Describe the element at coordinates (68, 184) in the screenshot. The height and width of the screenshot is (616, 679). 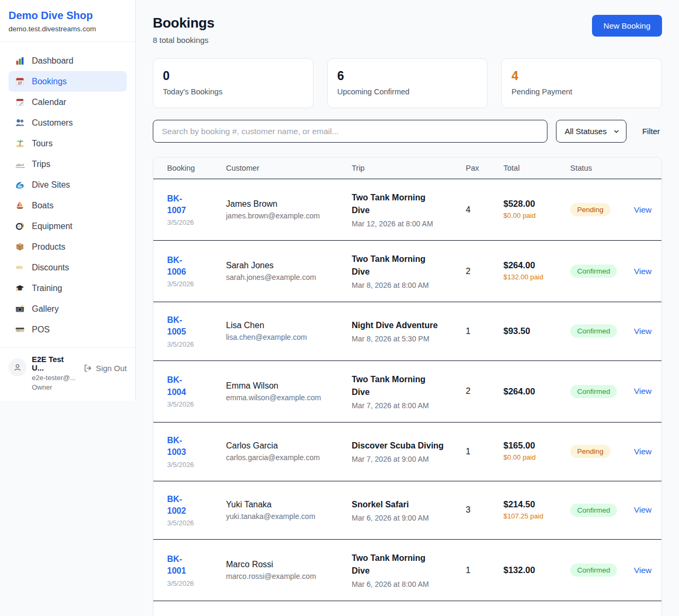
I see `sidebar-item-dive-sites: Dive Sites` at that location.